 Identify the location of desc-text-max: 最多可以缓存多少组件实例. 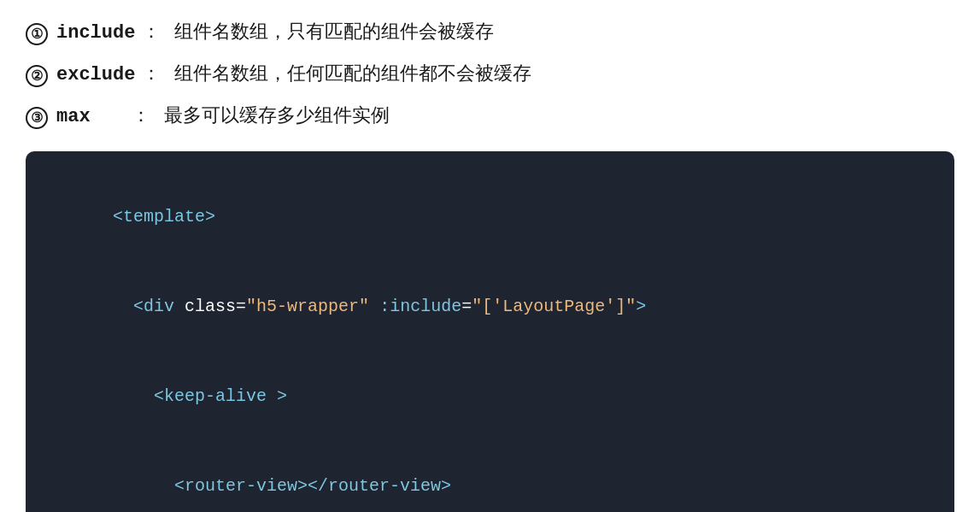
(277, 115).